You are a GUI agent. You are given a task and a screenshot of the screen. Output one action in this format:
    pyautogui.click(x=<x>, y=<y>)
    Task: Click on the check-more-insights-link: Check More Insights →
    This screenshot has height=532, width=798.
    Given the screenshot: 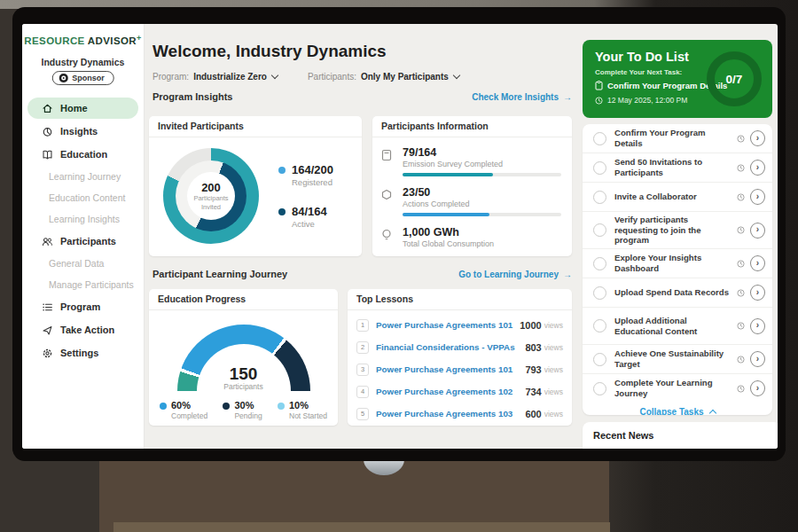 What is the action you would take?
    pyautogui.click(x=521, y=98)
    